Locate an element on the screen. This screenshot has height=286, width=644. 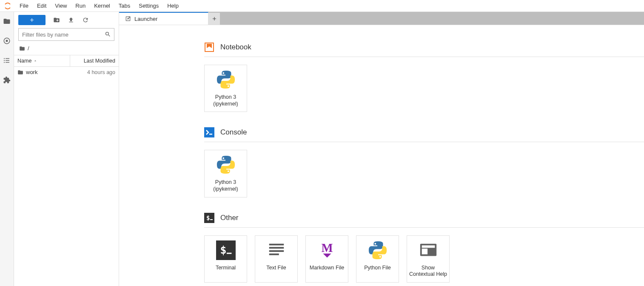
refresh-icon is located at coordinates (85, 20).